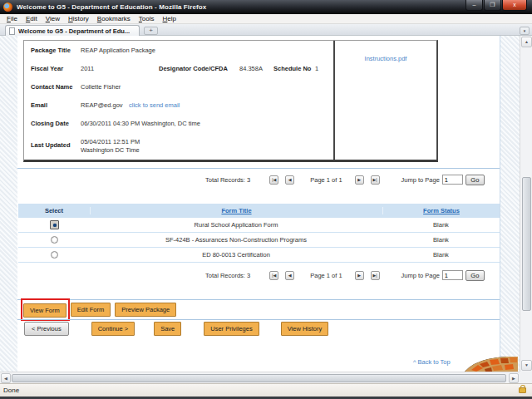 The height and width of the screenshot is (399, 532). Describe the element at coordinates (155, 105) in the screenshot. I see `send-email-link: click to send email` at that location.